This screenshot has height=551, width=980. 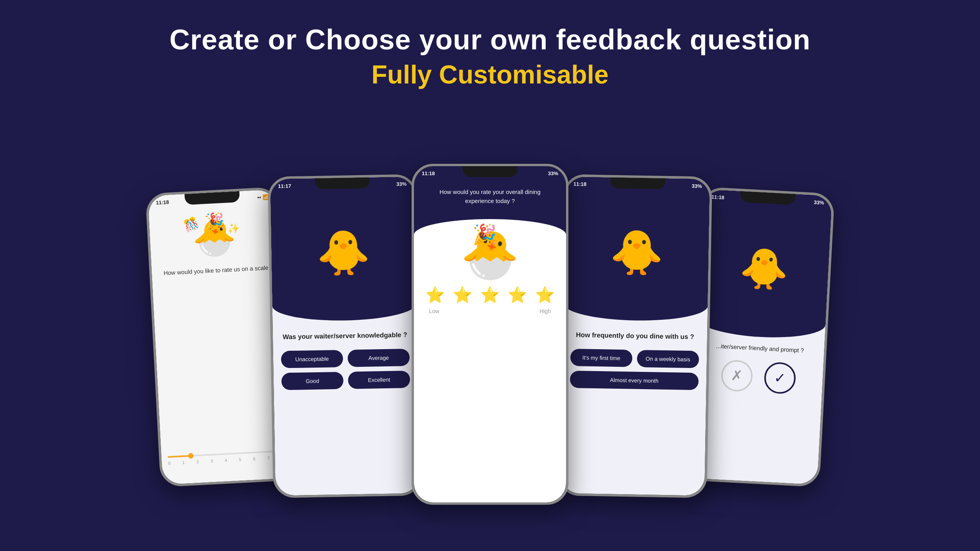 What do you see at coordinates (759, 377) in the screenshot?
I see `phone-5-checks: ✗ ✓` at bounding box center [759, 377].